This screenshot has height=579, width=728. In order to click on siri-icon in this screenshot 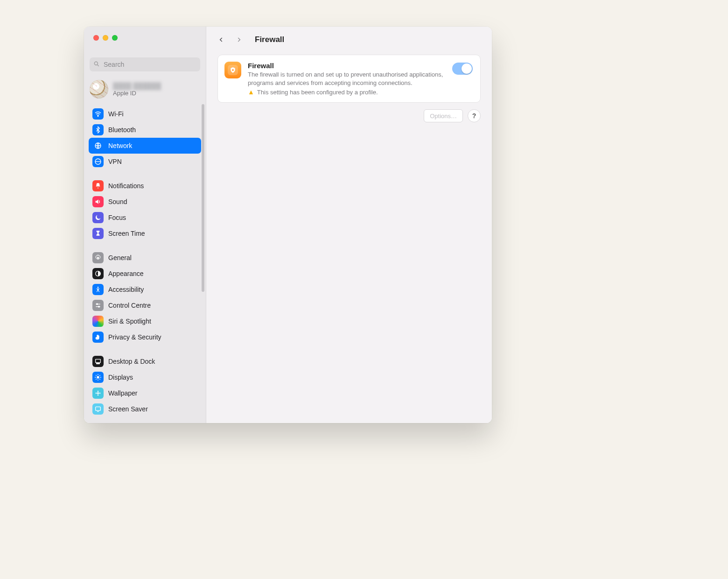, I will do `click(98, 321)`.